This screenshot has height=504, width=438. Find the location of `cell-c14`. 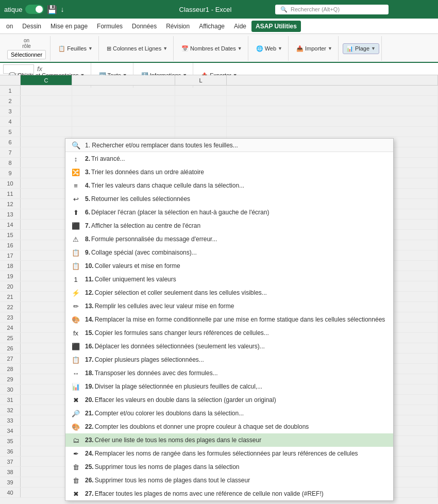

cell-c14 is located at coordinates (46, 225).